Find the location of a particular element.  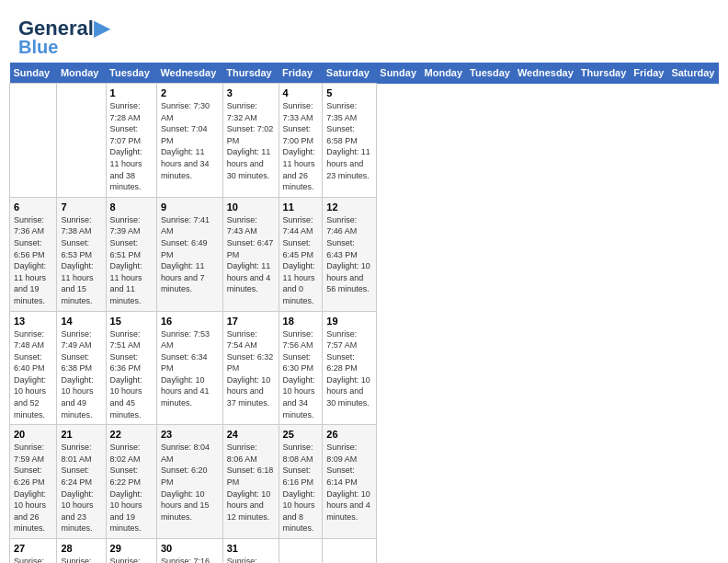

day-number: 2 is located at coordinates (189, 93).